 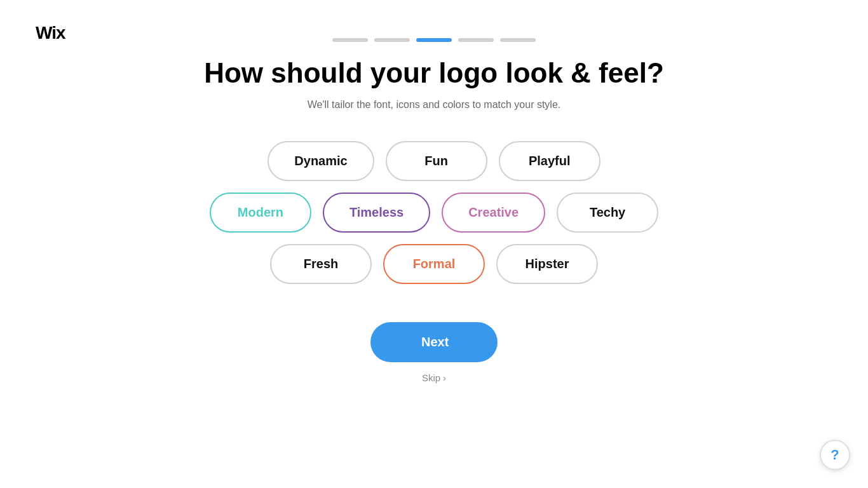 What do you see at coordinates (435, 105) in the screenshot?
I see `page-subtitle: We'll tailor the font, icons and colors …` at bounding box center [435, 105].